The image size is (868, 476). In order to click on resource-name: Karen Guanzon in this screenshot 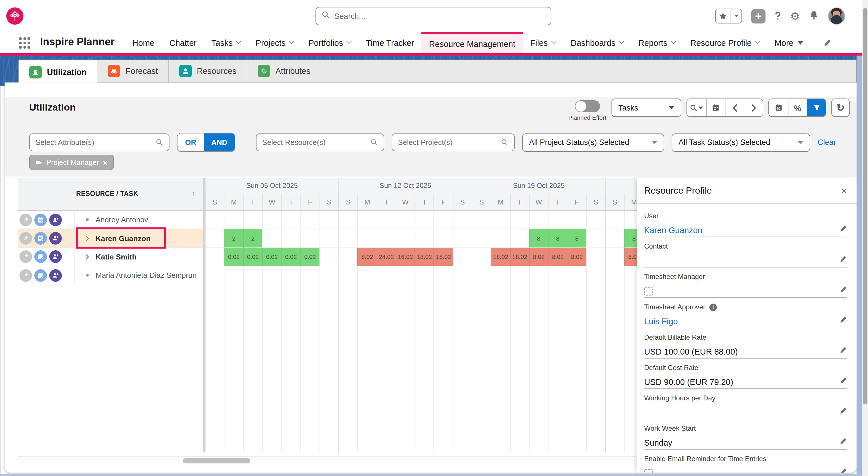, I will do `click(123, 238)`.